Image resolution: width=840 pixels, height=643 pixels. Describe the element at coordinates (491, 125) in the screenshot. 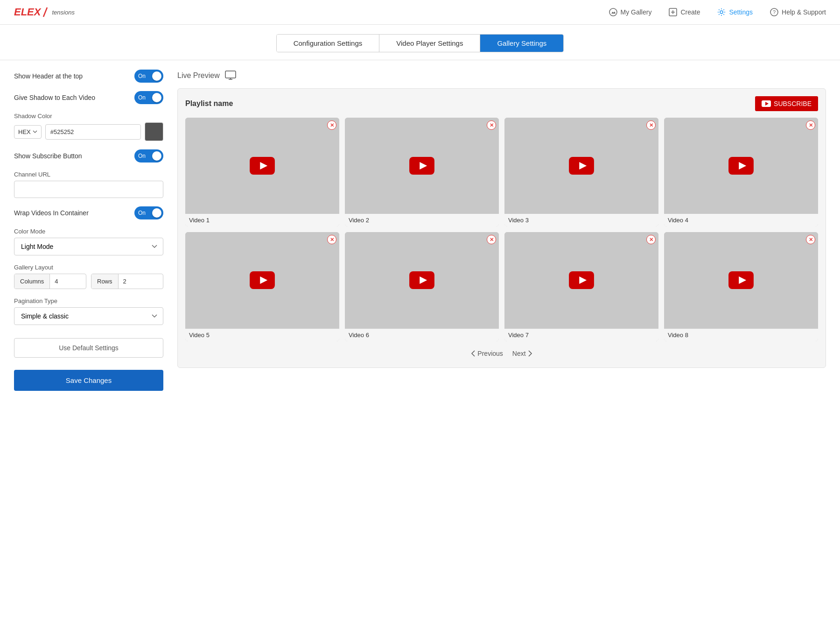

I see `video-close-btn-2: ✕` at that location.